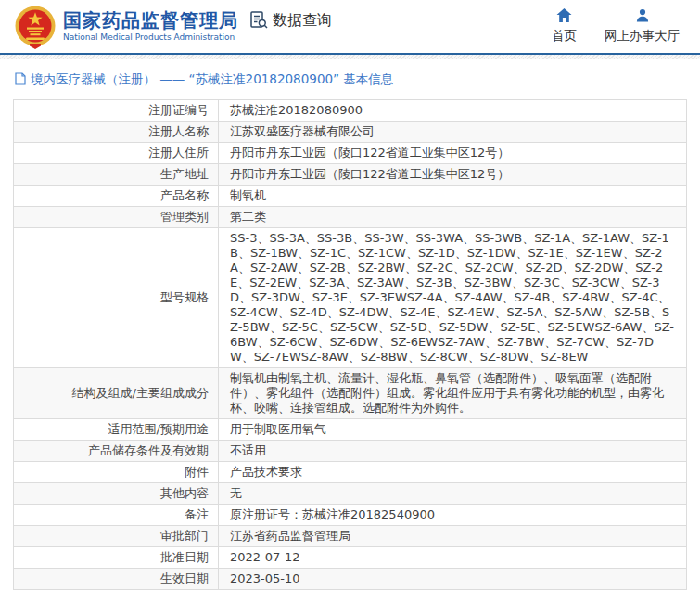 This screenshot has height=590, width=700. I want to click on table-row: 生效日期 2023-05-10, so click(350, 579).